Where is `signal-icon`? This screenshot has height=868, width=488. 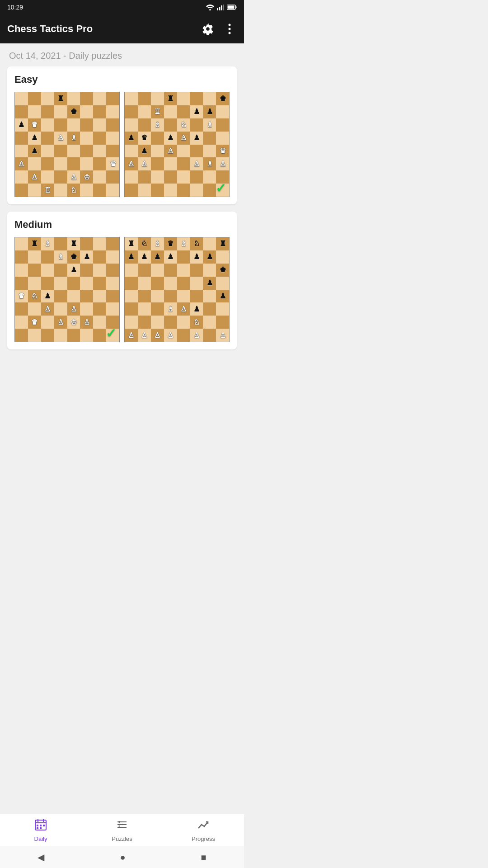 signal-icon is located at coordinates (221, 7).